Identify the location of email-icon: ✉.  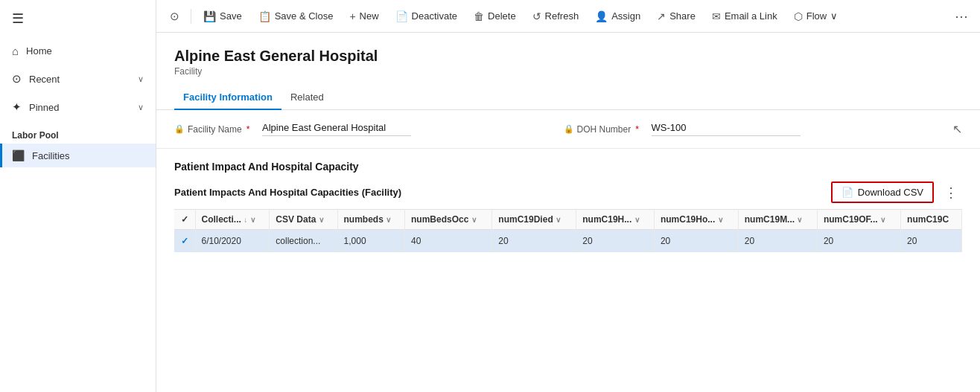
(716, 16).